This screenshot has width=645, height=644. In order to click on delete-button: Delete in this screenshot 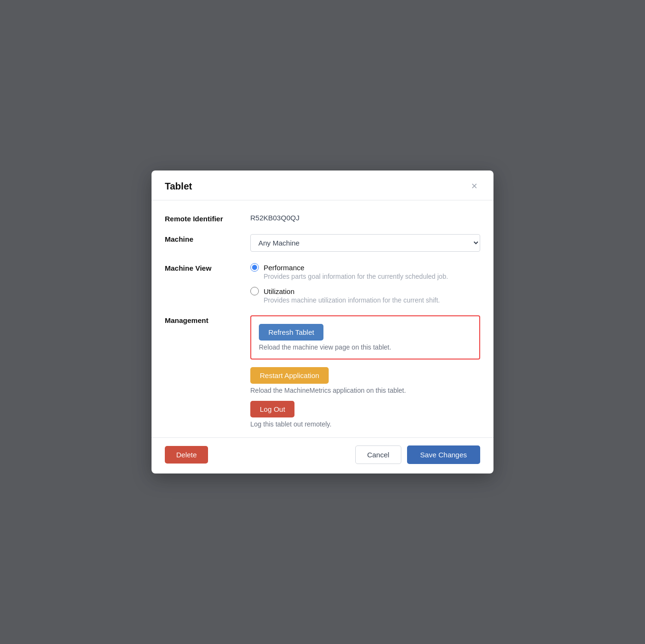, I will do `click(186, 455)`.